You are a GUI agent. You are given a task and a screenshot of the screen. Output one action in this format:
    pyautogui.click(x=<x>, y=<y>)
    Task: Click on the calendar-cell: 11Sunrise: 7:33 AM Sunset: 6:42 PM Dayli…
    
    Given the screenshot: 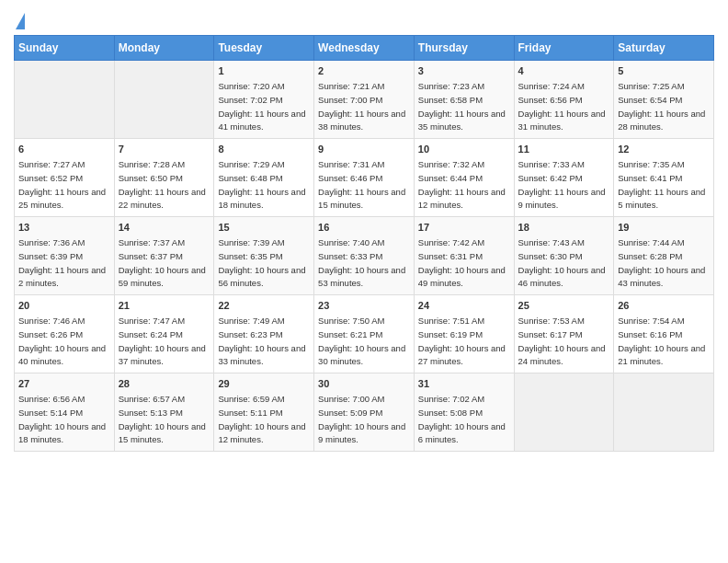 What is the action you would take?
    pyautogui.click(x=564, y=178)
    